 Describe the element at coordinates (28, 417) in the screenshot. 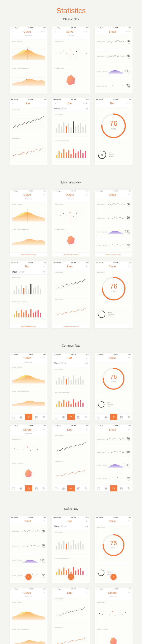

I see `tab-active: ✧` at that location.